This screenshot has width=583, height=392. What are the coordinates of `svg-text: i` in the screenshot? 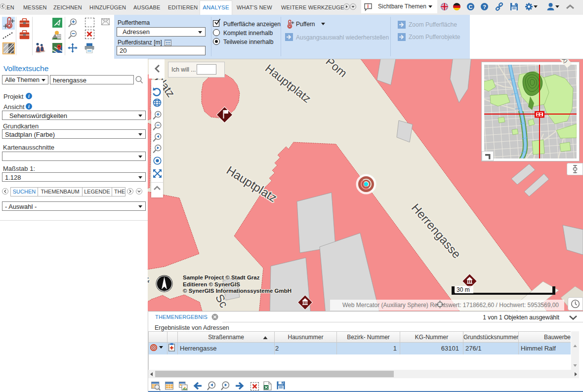 It's located at (369, 6).